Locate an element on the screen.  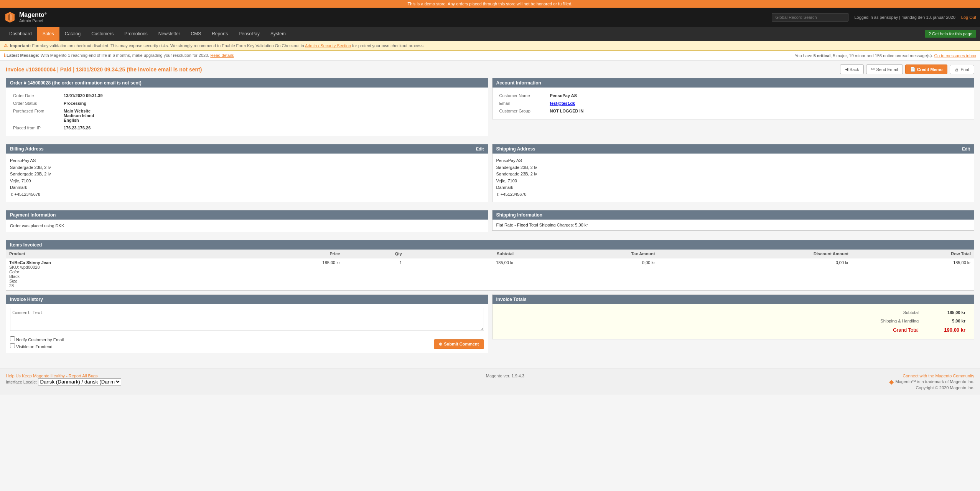
order-status-value: Processing is located at coordinates (272, 103).